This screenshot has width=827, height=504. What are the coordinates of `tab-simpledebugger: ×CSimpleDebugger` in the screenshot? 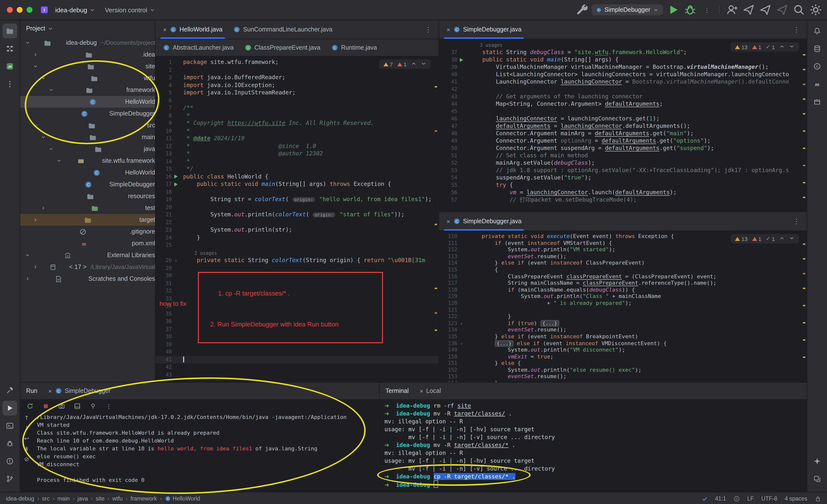 It's located at (79, 391).